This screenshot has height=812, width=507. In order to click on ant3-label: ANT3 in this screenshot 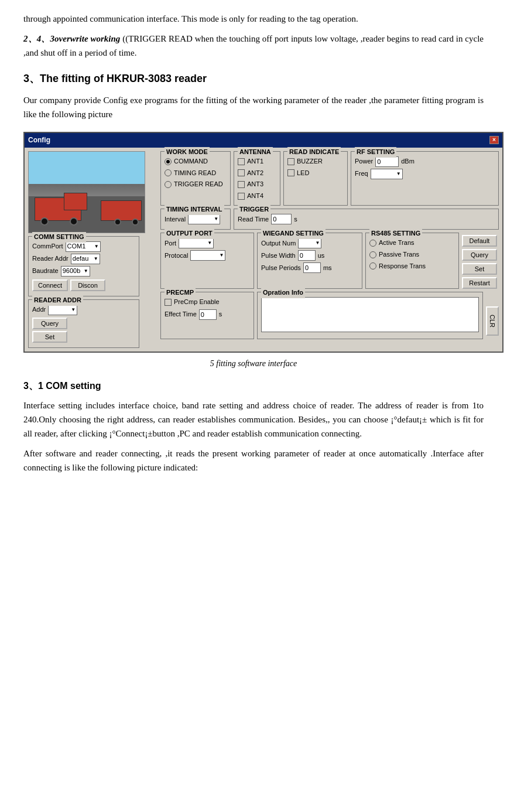, I will do `click(255, 185)`.